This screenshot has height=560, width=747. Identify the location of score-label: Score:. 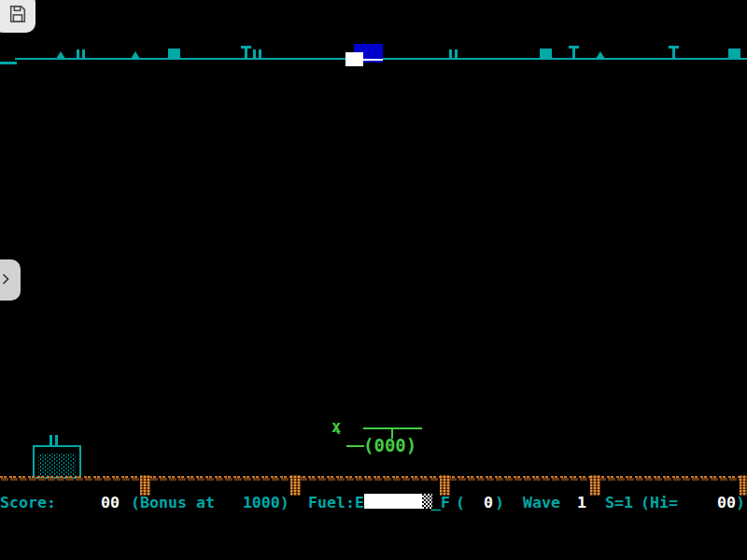
(28, 502).